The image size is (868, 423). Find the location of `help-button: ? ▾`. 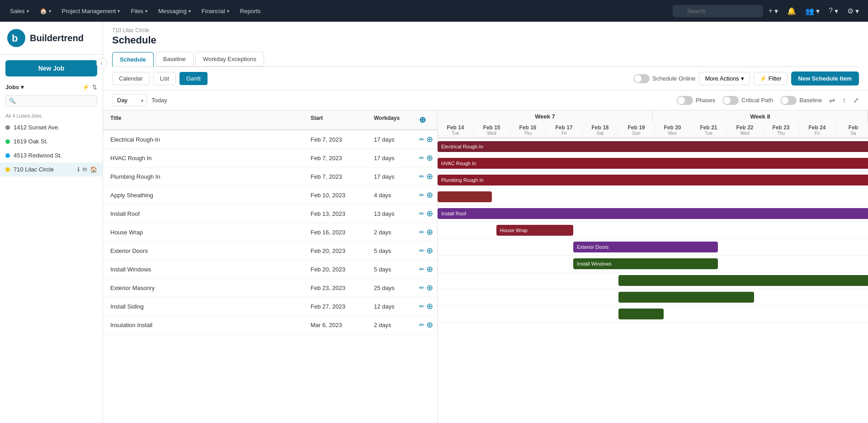

help-button: ? ▾ is located at coordinates (834, 11).